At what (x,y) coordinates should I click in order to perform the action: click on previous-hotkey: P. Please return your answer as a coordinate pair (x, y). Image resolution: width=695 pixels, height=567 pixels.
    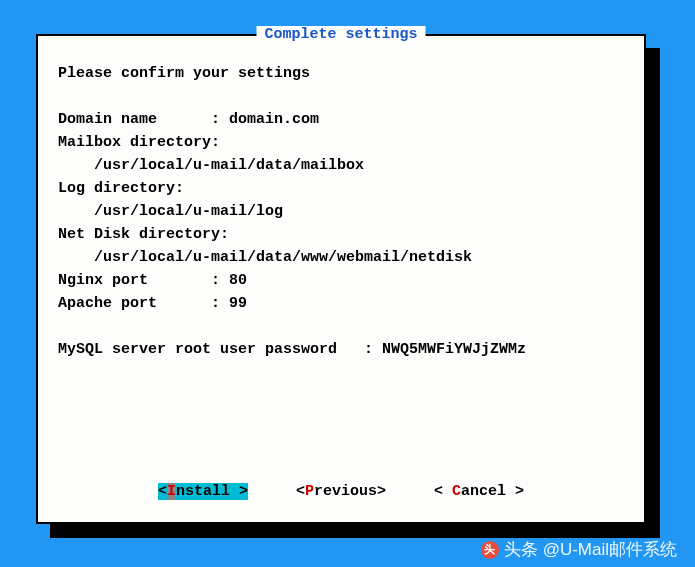
    Looking at the image, I should click on (310, 492).